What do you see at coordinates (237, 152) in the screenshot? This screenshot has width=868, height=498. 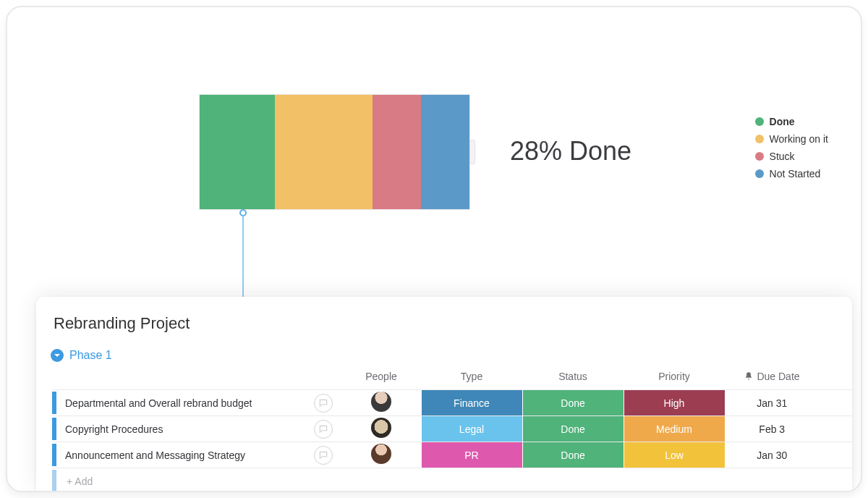 I see `chart-segment-done` at bounding box center [237, 152].